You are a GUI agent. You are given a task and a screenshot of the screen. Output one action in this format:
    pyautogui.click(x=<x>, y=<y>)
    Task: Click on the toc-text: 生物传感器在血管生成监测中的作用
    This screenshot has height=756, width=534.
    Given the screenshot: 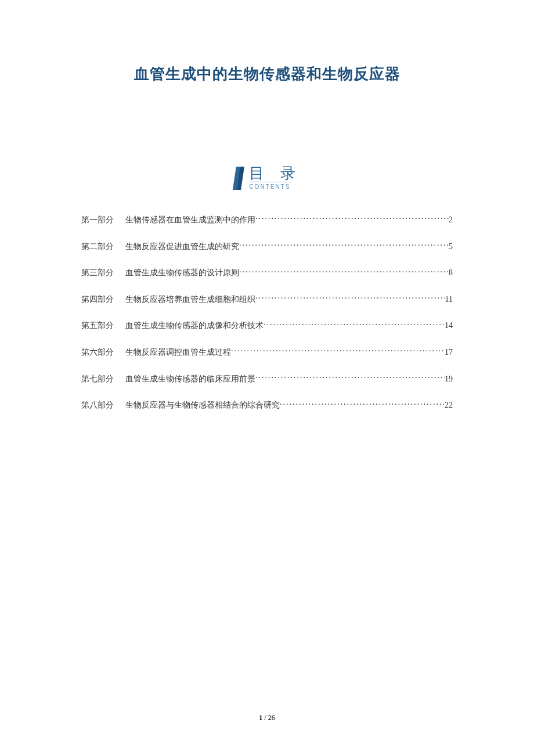 What is the action you would take?
    pyautogui.click(x=190, y=220)
    